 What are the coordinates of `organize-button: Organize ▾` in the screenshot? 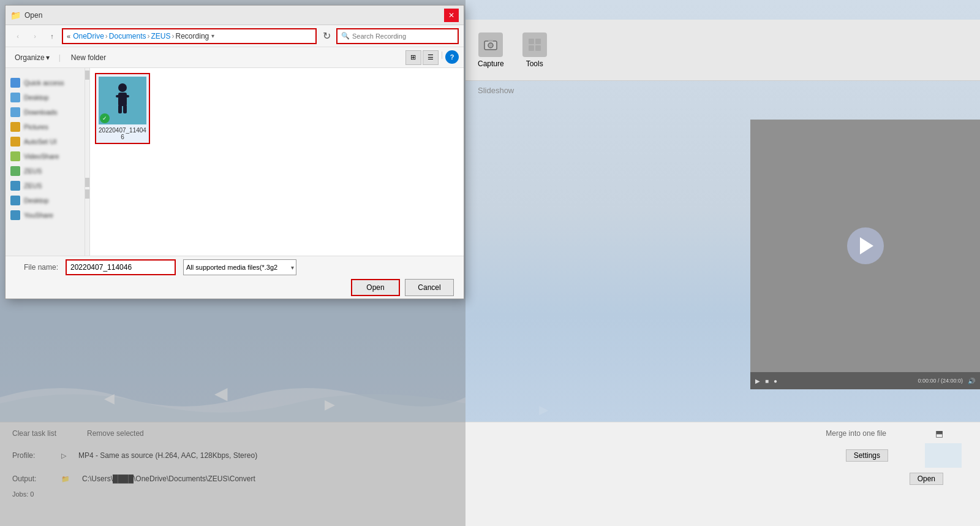 It's located at (32, 58).